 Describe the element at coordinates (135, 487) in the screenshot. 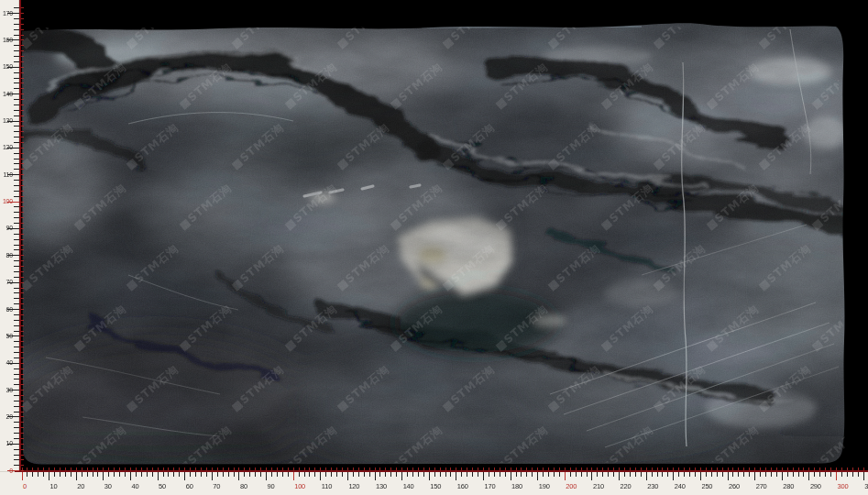

I see `hruler-label: 40` at that location.